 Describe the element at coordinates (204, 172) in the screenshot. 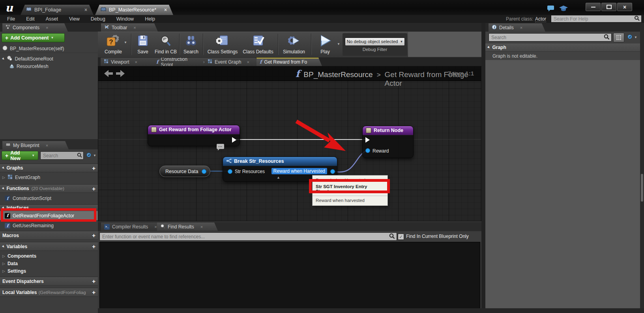

I see `resource-data-output-pin` at that location.